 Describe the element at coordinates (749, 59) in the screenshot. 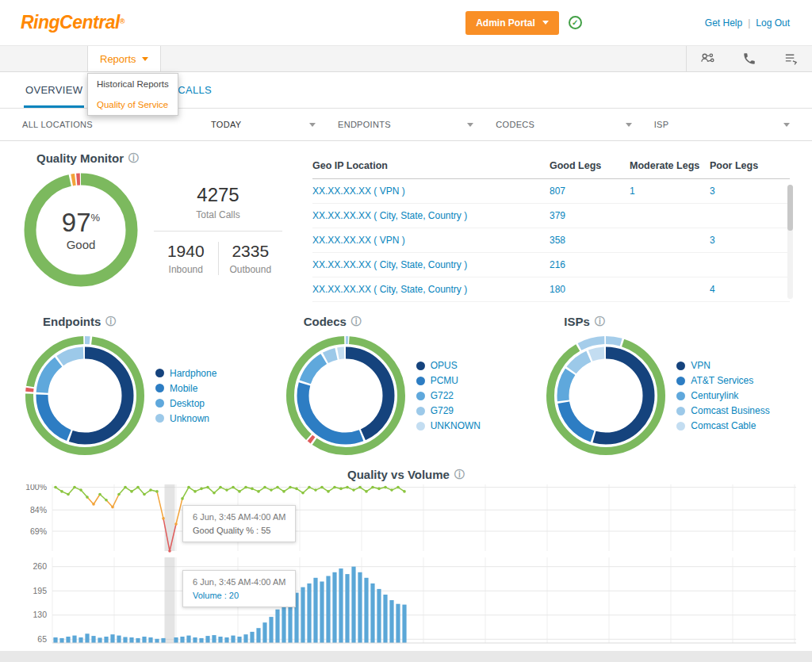

I see `phone-icon` at that location.